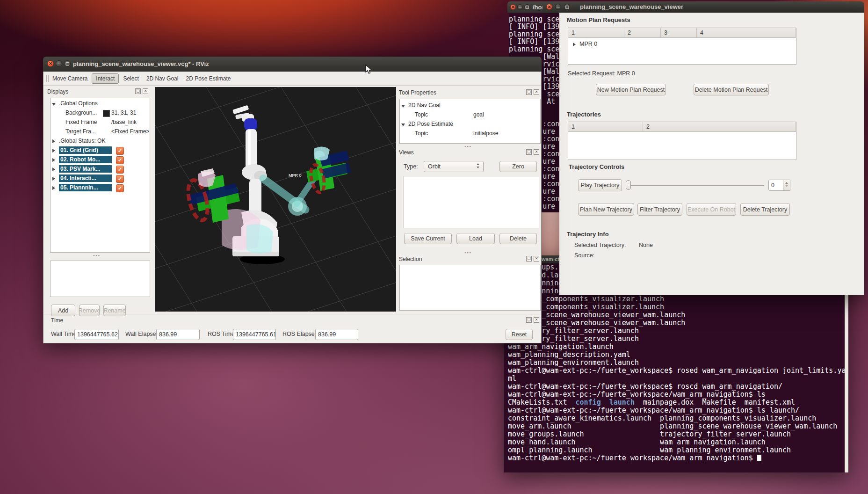  I want to click on viewer-titlebar: ✕ ─ ▢ planning_scene_warehouse_viewer, so click(703, 7).